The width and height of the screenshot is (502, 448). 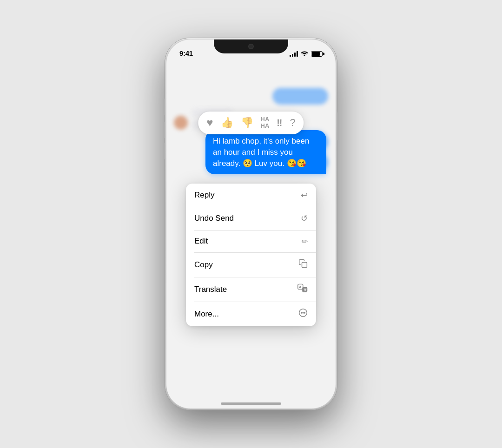 I want to click on menu-item-copy-label: Copy, so click(x=204, y=265).